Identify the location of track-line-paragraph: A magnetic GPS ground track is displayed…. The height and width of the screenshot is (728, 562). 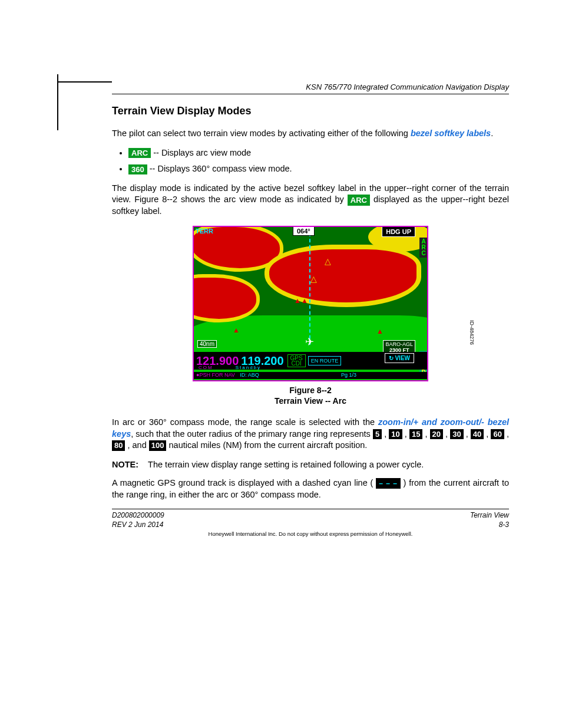
(310, 489).